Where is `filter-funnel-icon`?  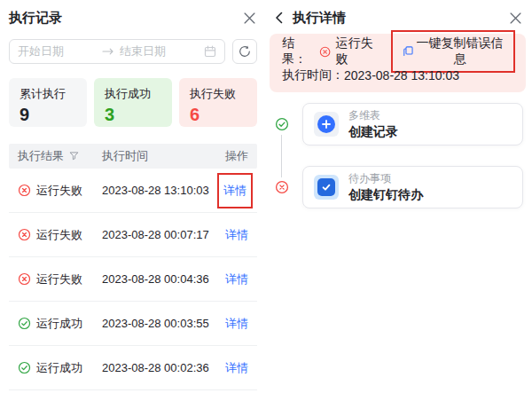
filter-funnel-icon is located at coordinates (74, 156).